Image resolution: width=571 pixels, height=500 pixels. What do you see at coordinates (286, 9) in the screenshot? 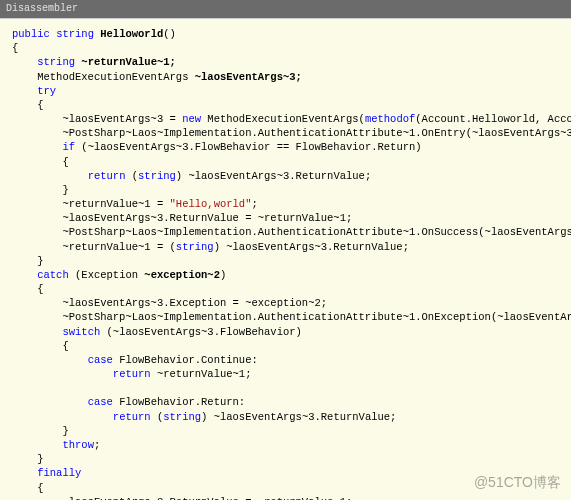
I see `titlebar: Disassembler` at bounding box center [286, 9].